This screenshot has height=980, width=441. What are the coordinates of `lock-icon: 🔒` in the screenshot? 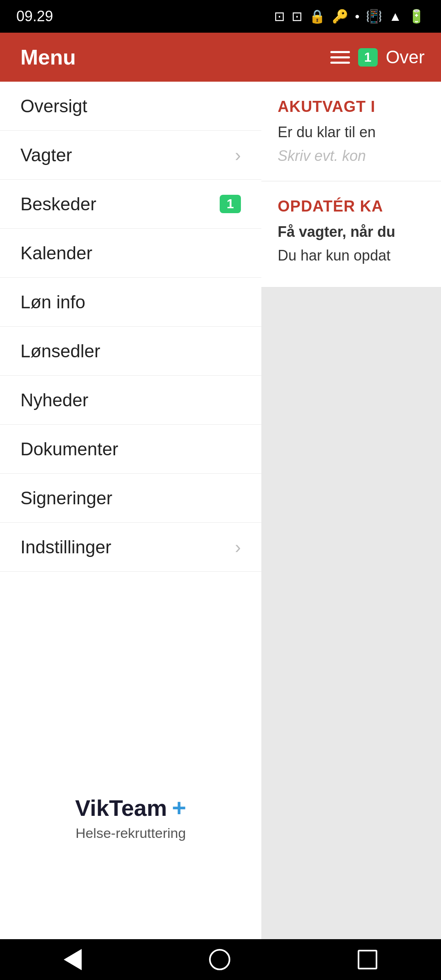 It's located at (317, 16).